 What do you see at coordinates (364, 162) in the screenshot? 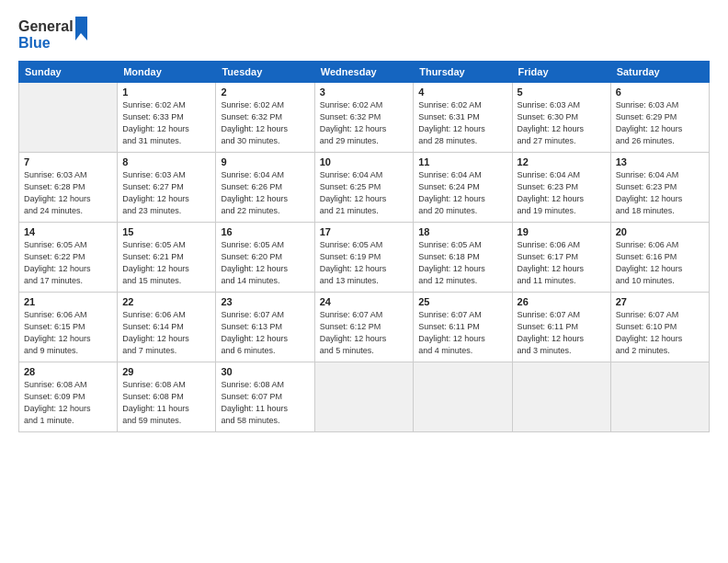
I see `day-number: 10` at bounding box center [364, 162].